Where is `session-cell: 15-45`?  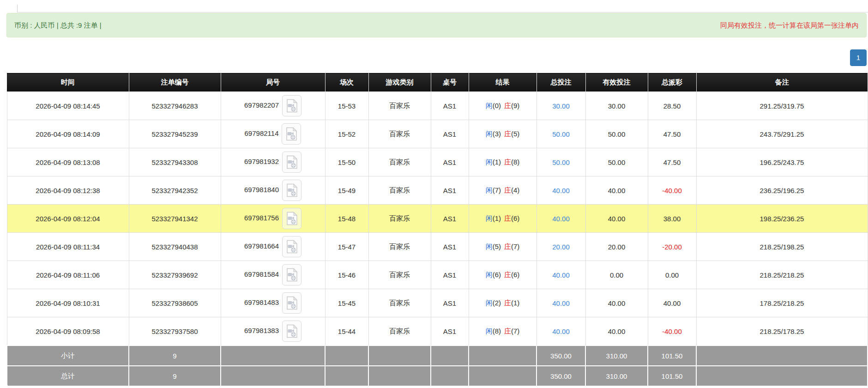 session-cell: 15-45 is located at coordinates (347, 303).